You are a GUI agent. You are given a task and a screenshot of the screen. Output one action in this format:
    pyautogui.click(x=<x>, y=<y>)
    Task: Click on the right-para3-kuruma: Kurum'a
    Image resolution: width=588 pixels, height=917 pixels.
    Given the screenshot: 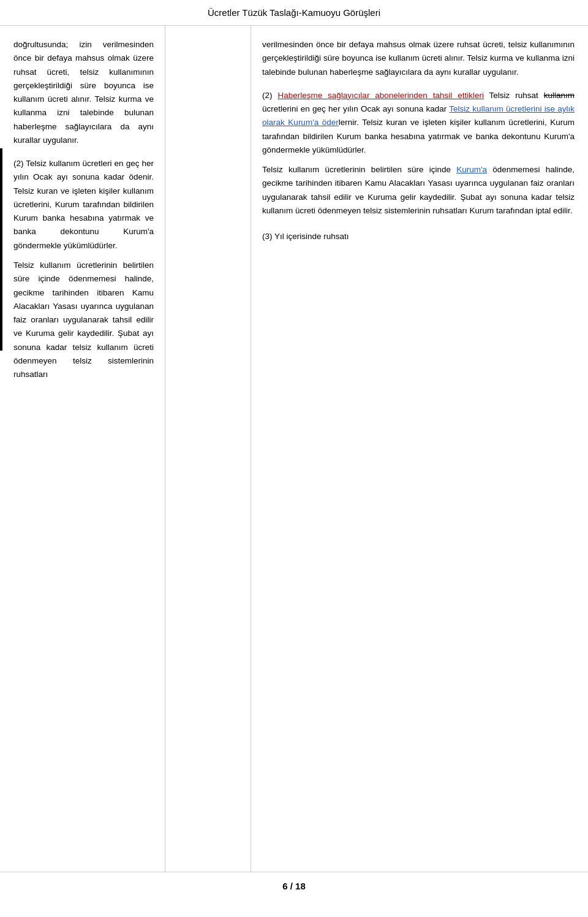 What is the action you would take?
    pyautogui.click(x=472, y=169)
    